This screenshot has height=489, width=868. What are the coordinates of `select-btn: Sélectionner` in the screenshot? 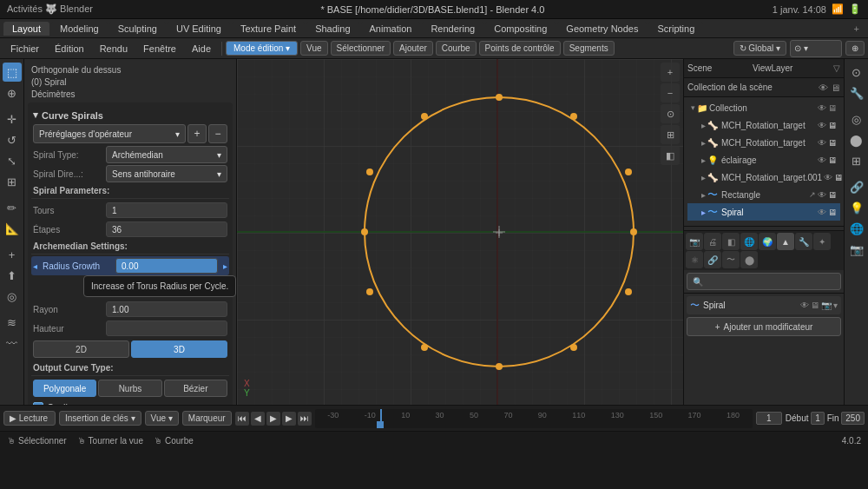 It's located at (361, 49).